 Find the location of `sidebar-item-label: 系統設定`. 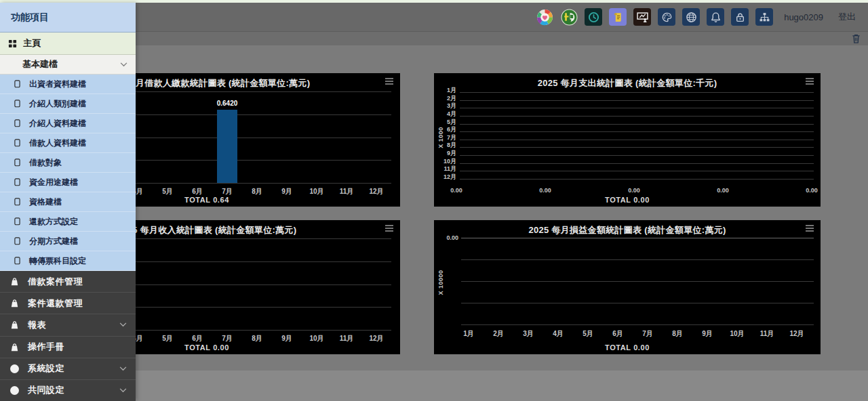

sidebar-item-label: 系統設定 is located at coordinates (73, 368).